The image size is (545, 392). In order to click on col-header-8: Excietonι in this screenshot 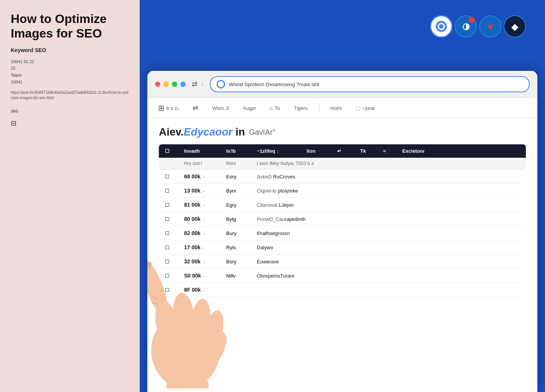, I will do `click(461, 151)`.